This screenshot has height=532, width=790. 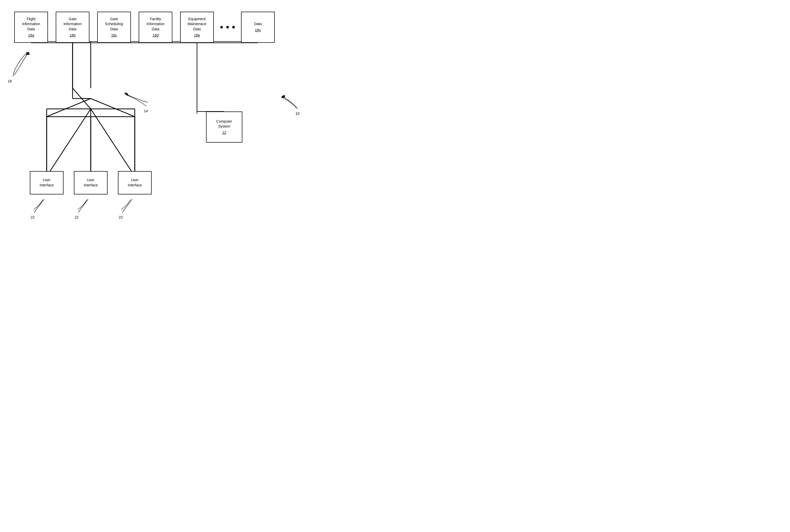 What do you see at coordinates (73, 35) in the screenshot?
I see `box-gate-info-ref: 18b` at bounding box center [73, 35].